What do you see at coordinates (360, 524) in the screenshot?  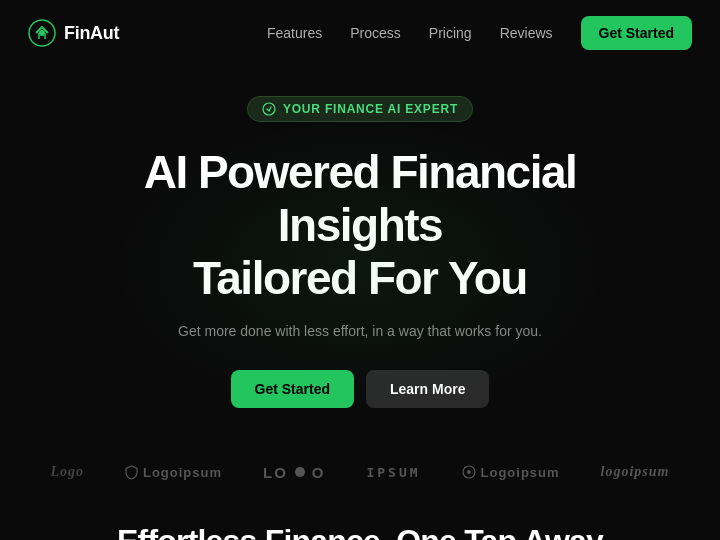 I see `effortless-section: Effortless Finance, One Tap Away Connect…` at bounding box center [360, 524].